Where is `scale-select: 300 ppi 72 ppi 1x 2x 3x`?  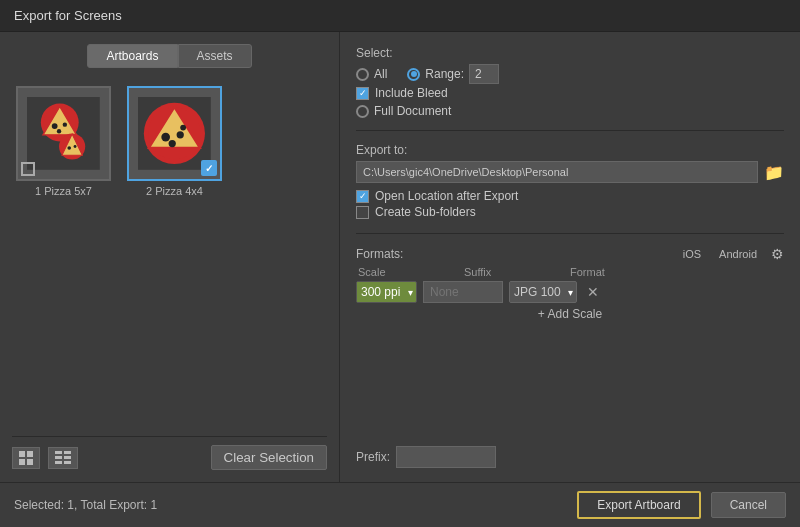 scale-select: 300 ppi 72 ppi 1x 2x 3x is located at coordinates (381, 292).